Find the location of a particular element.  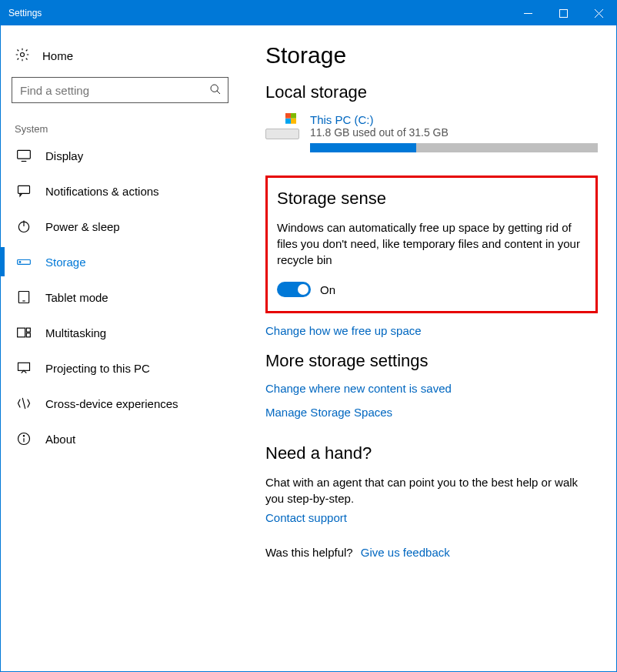

crossdevice-icon is located at coordinates (24, 403).